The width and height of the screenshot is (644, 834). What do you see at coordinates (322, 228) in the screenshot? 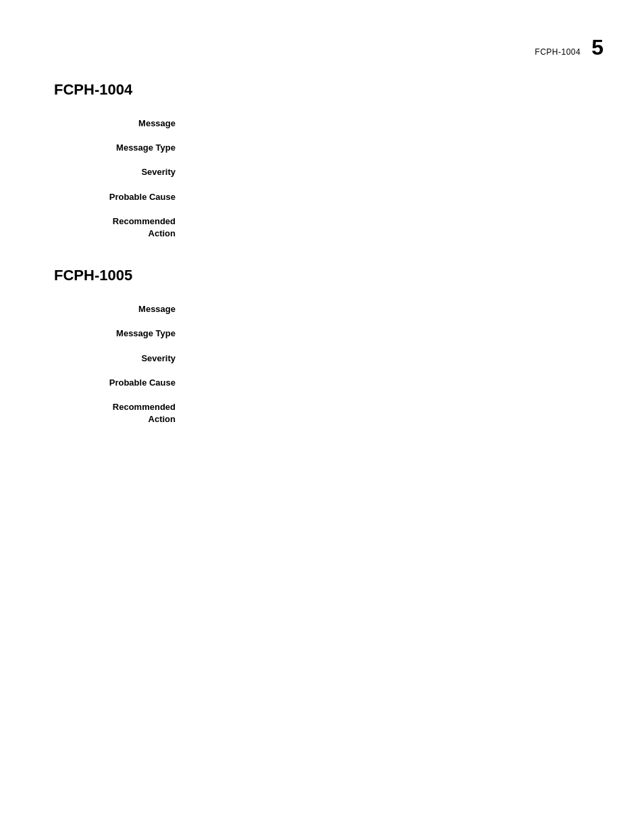
I see `field-row-fcph-1004-4: RecommendedAction` at bounding box center [322, 228].